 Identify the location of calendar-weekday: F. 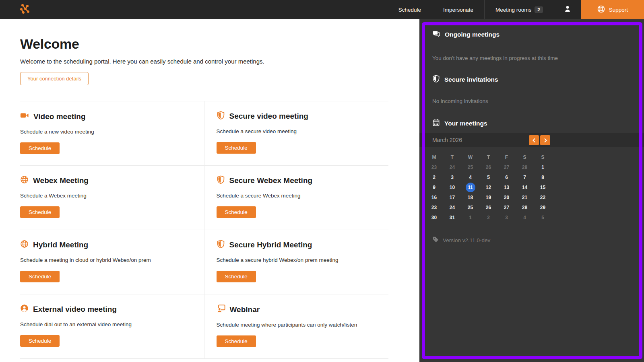
(506, 157).